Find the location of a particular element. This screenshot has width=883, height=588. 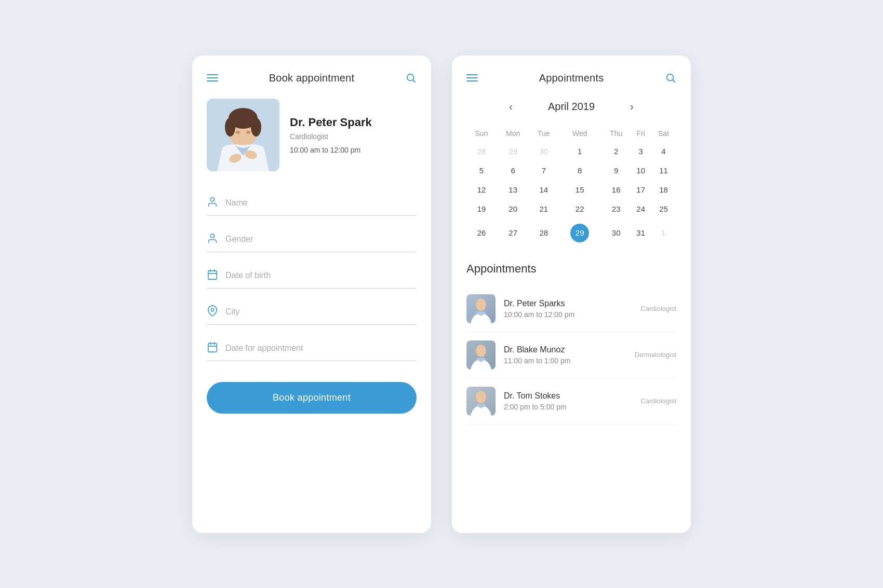

date-appointment-field: Date for appointment is located at coordinates (312, 347).